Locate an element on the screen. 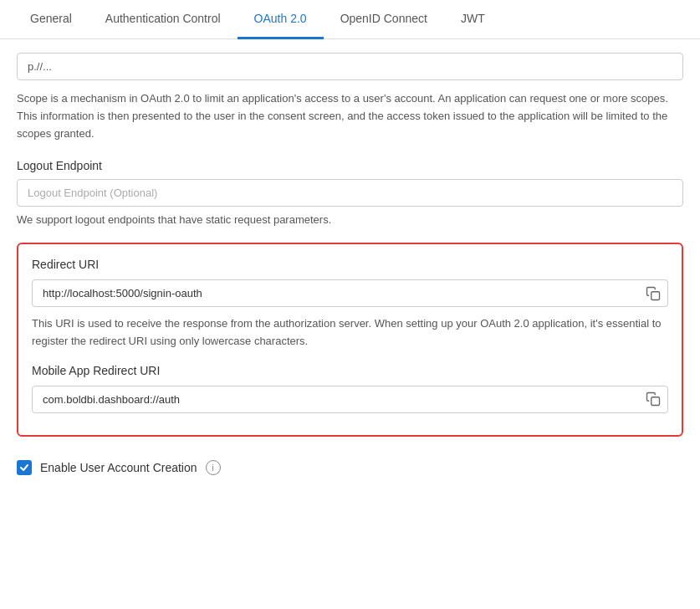  enable-user-account-checkbox is located at coordinates (24, 468).